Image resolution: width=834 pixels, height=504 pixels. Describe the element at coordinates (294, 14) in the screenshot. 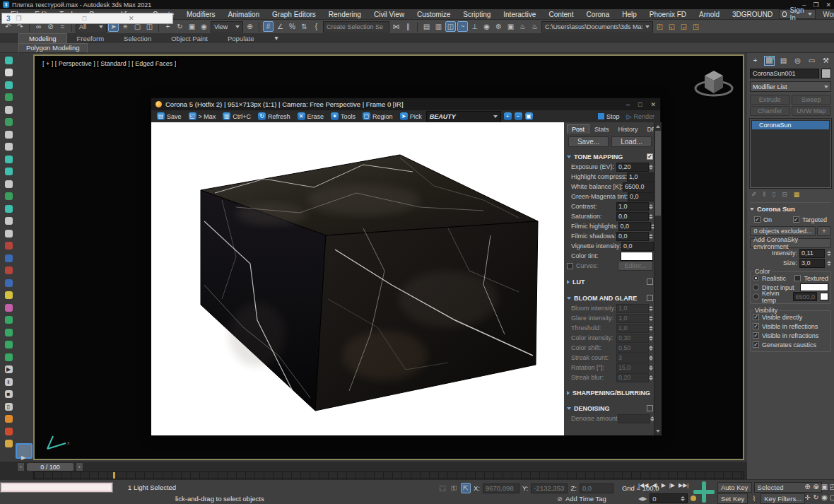

I see `menu-item: Graph Editors` at that location.